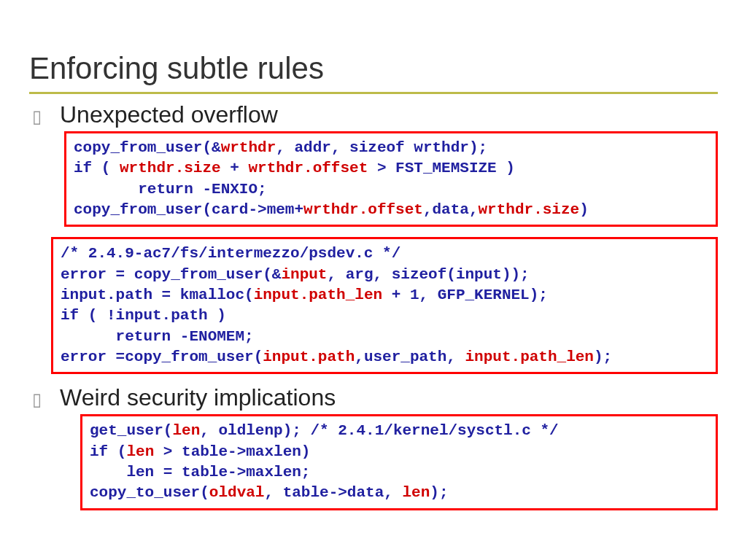 Image resolution: width=747 pixels, height=560 pixels. Describe the element at coordinates (198, 398) in the screenshot. I see `bullet-2-text: Weird security implications` at that location.